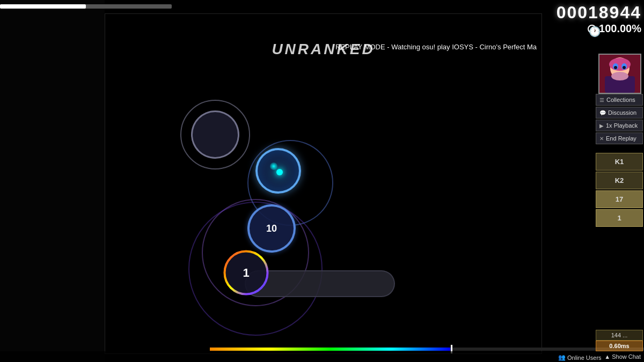 The width and height of the screenshot is (644, 362). Describe the element at coordinates (592, 29) in the screenshot. I see `clock-icon: 🕐` at that location.